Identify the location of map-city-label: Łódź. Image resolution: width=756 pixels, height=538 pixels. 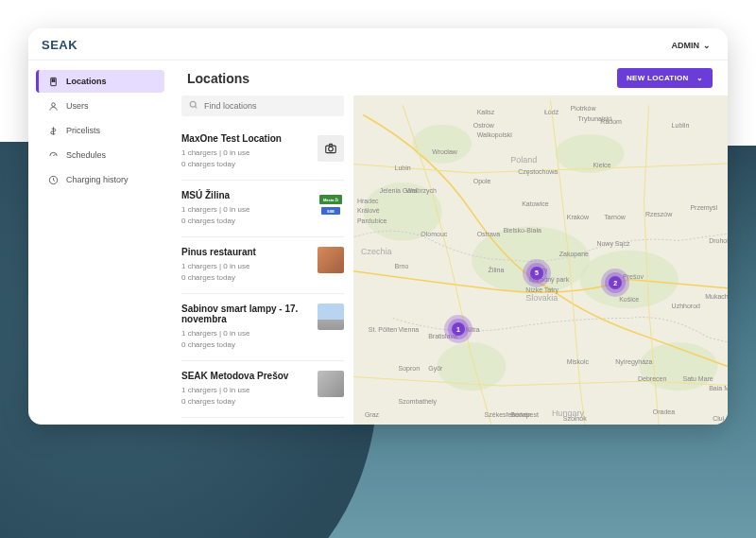
(552, 112).